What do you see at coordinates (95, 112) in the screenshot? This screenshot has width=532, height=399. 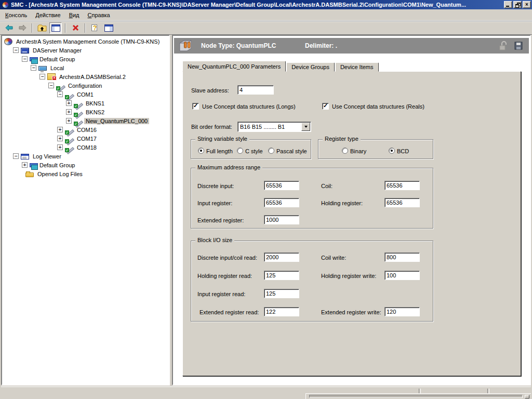 I see `tree-item-label: BKNS2` at bounding box center [95, 112].